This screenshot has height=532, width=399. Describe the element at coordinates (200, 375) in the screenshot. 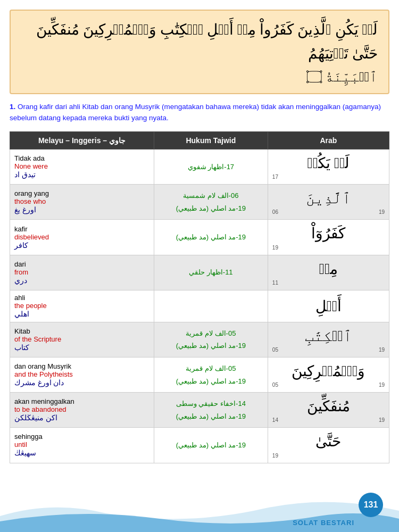

I see `table-row: dan orang Musyrik and the Polytheists دا…` at that location.